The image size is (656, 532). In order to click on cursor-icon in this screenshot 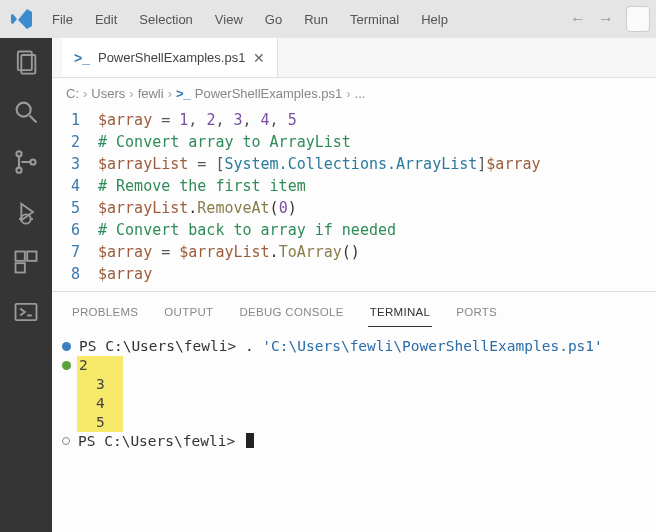, I will do `click(250, 440)`.